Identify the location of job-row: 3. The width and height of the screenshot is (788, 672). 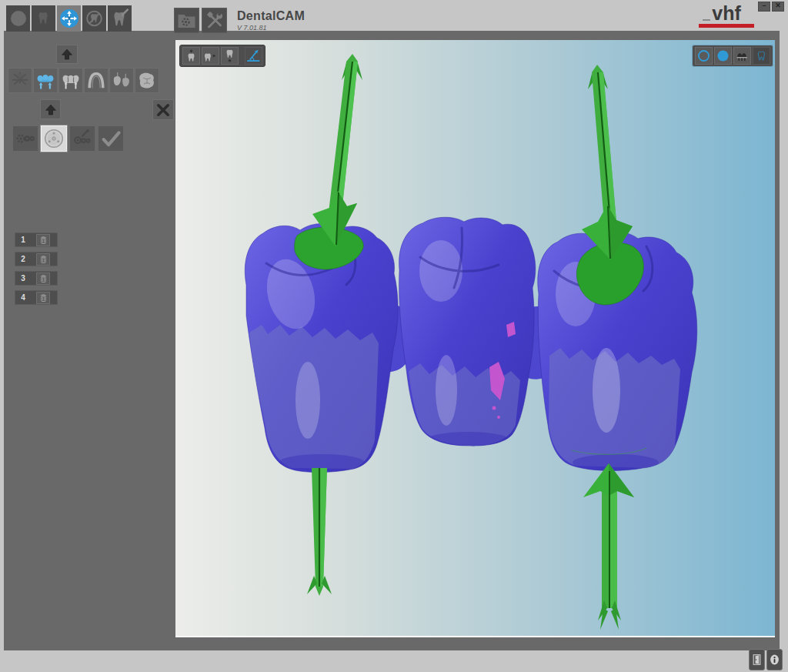
(36, 279).